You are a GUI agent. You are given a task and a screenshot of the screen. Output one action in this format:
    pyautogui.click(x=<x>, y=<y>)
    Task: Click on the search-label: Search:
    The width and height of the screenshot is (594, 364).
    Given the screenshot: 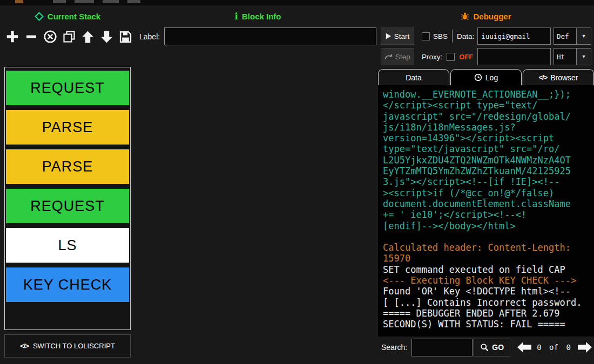 What is the action you would take?
    pyautogui.click(x=394, y=347)
    